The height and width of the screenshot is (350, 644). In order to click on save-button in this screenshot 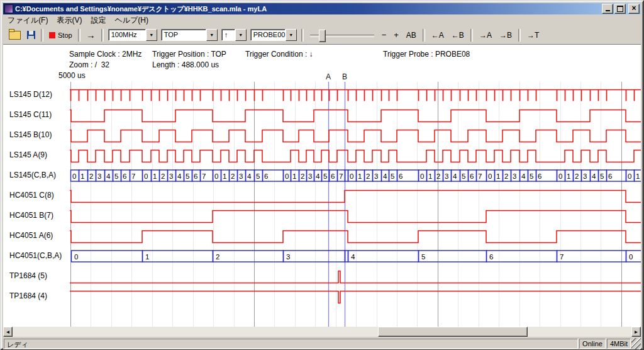, I will do `click(31, 35)`.